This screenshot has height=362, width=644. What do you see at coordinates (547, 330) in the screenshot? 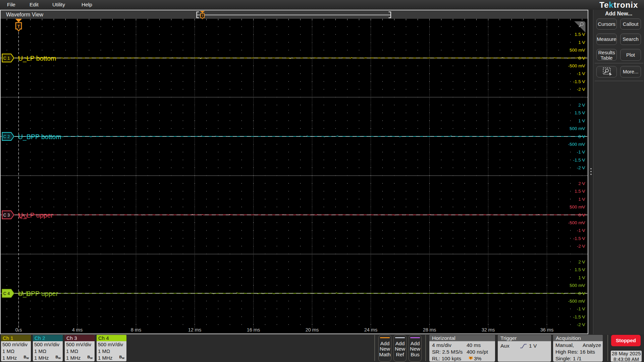
I see `svg-text: 36 ms` at bounding box center [547, 330].